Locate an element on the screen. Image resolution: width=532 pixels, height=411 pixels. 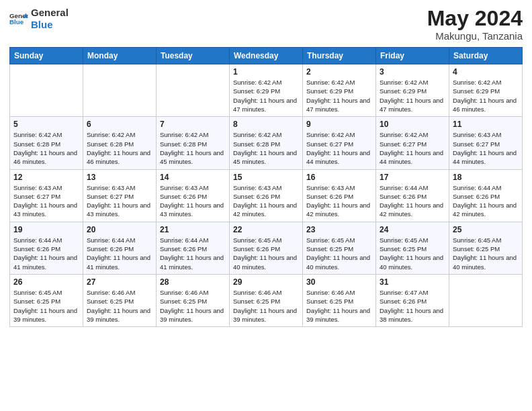
header-monday: Monday is located at coordinates (120, 56).